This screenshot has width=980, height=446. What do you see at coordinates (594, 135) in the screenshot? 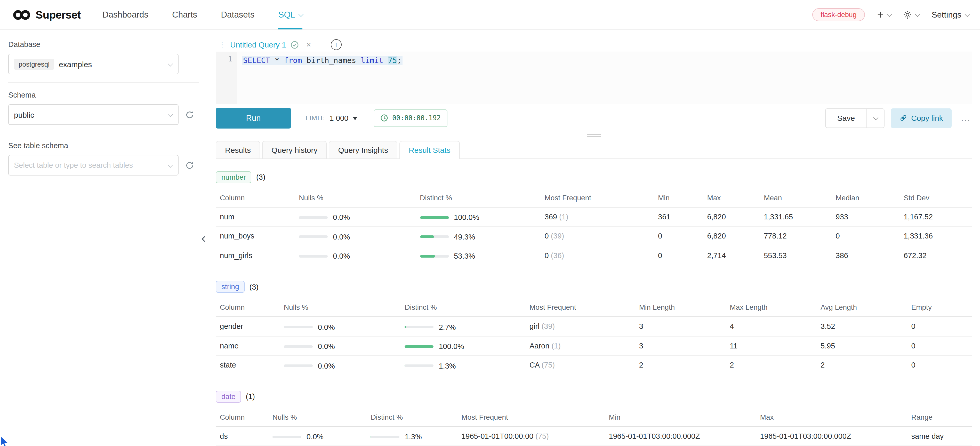
I see `pane-resize-handle` at bounding box center [594, 135].